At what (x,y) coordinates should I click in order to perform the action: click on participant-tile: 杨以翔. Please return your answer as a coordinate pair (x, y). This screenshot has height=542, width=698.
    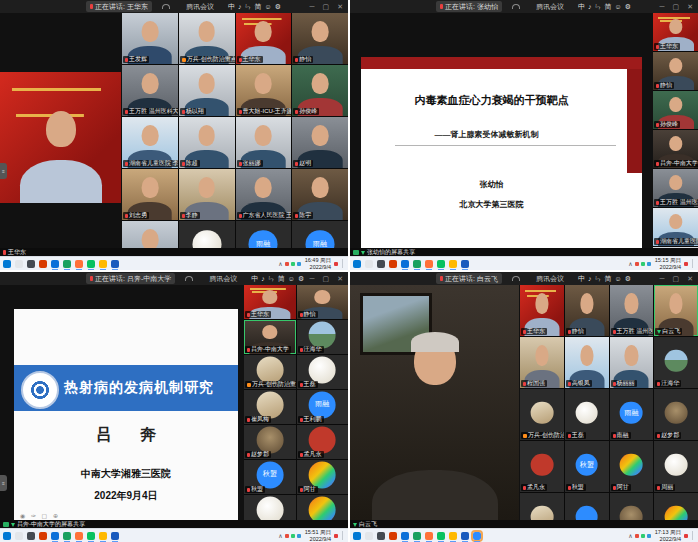
    Looking at the image, I should click on (207, 90).